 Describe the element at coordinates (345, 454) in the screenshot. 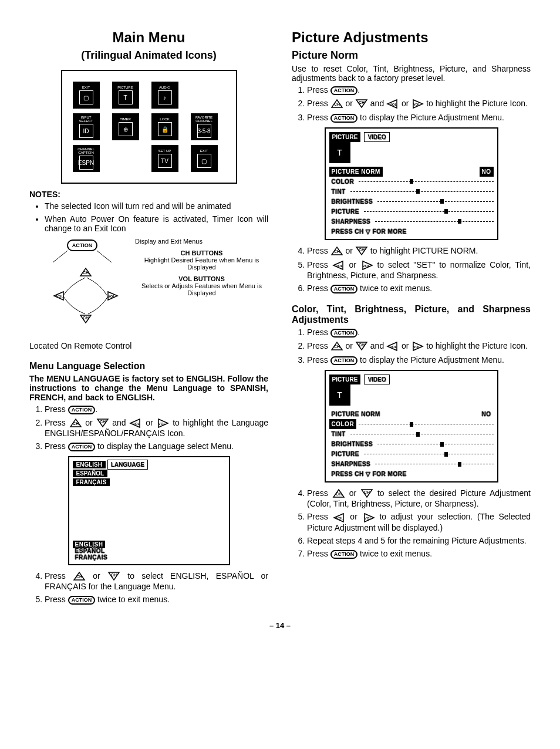

I see `osd-row-label: PICTURE` at that location.